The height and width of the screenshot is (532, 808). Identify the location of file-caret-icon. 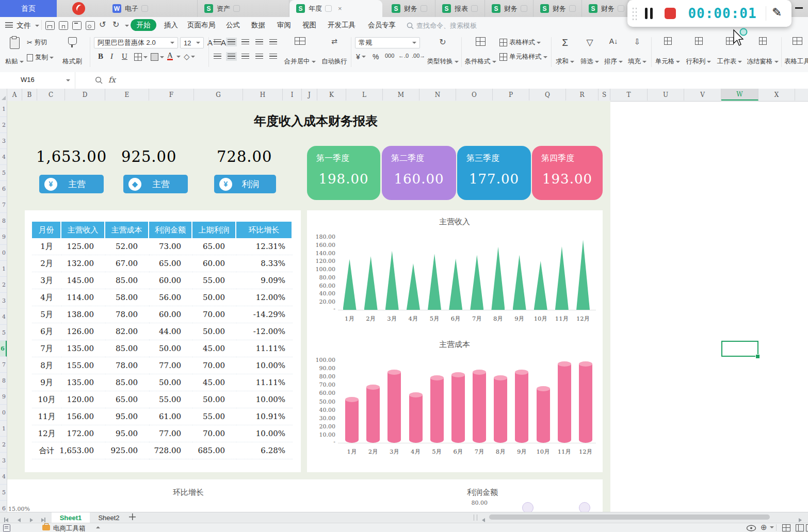
(37, 26).